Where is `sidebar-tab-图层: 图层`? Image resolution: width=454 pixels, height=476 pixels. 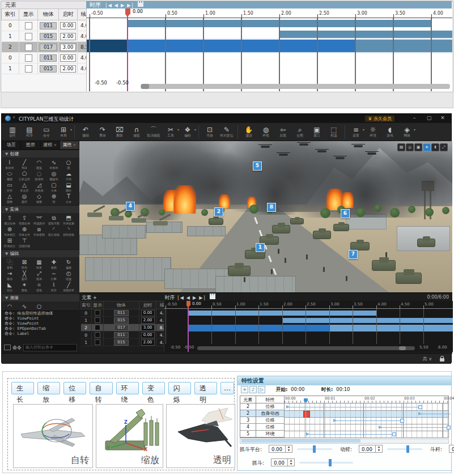 sidebar-tab-图层: 图层 is located at coordinates (31, 145).